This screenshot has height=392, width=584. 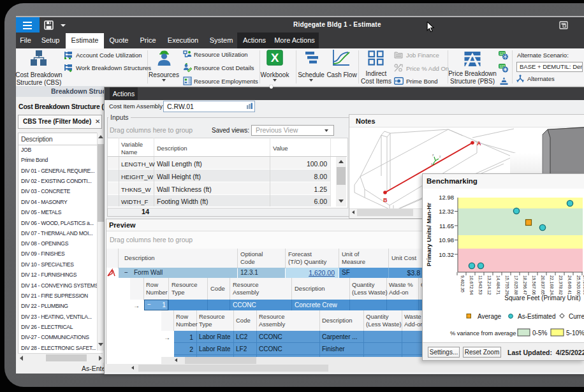 What do you see at coordinates (275, 57) in the screenshot?
I see `svg-text: X` at bounding box center [275, 57].